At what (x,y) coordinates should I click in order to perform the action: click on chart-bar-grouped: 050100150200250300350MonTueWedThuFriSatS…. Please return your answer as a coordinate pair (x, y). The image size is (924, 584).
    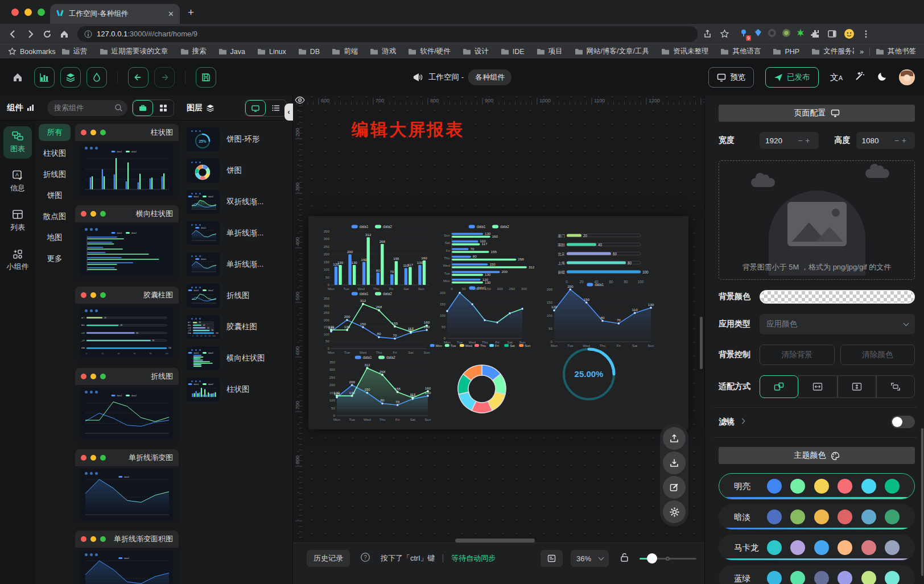
    Looking at the image, I should click on (375, 257).